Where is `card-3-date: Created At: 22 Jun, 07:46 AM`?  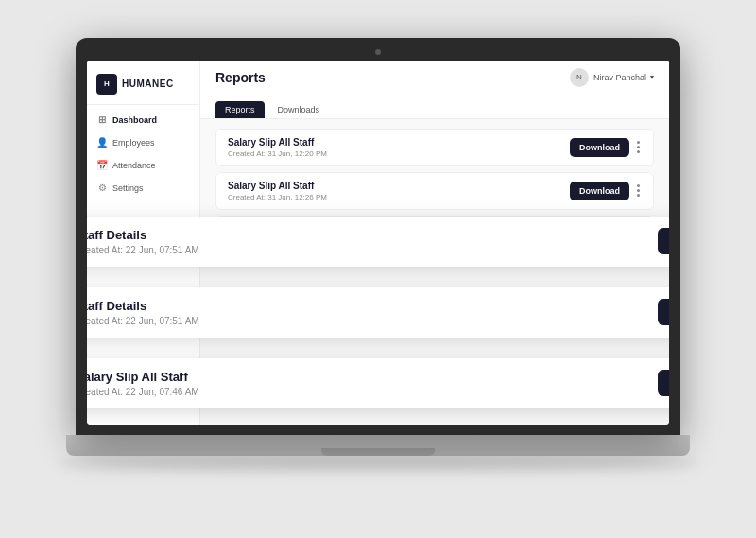 card-3-date: Created At: 22 Jun, 07:46 AM is located at coordinates (144, 391).